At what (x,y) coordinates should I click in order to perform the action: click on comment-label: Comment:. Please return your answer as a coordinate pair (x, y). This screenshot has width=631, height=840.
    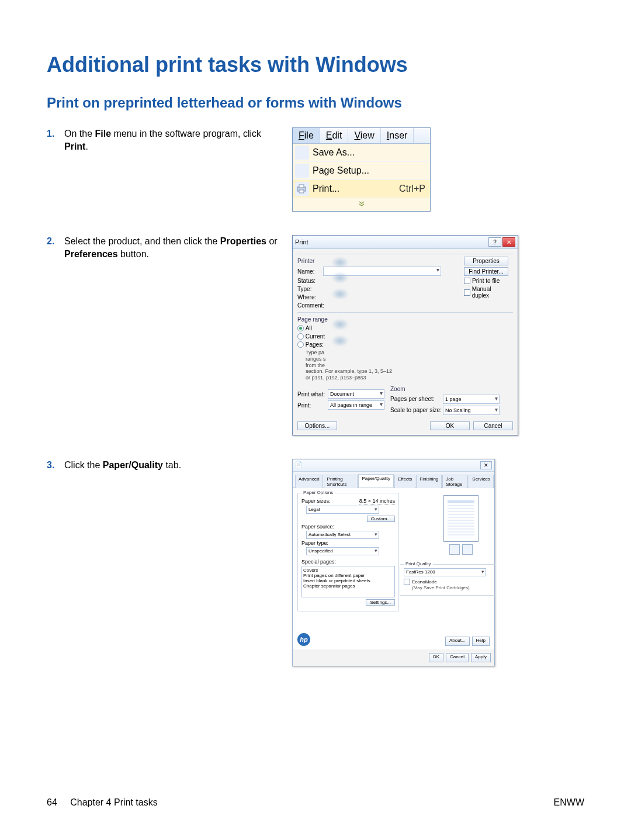
    Looking at the image, I should click on (310, 305).